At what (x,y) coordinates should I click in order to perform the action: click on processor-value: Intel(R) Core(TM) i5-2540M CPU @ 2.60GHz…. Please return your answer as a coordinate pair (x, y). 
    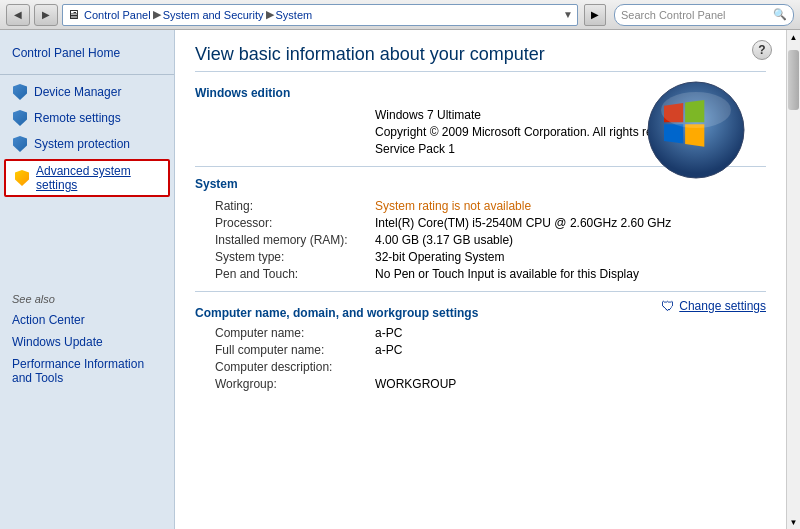
    Looking at the image, I should click on (523, 223).